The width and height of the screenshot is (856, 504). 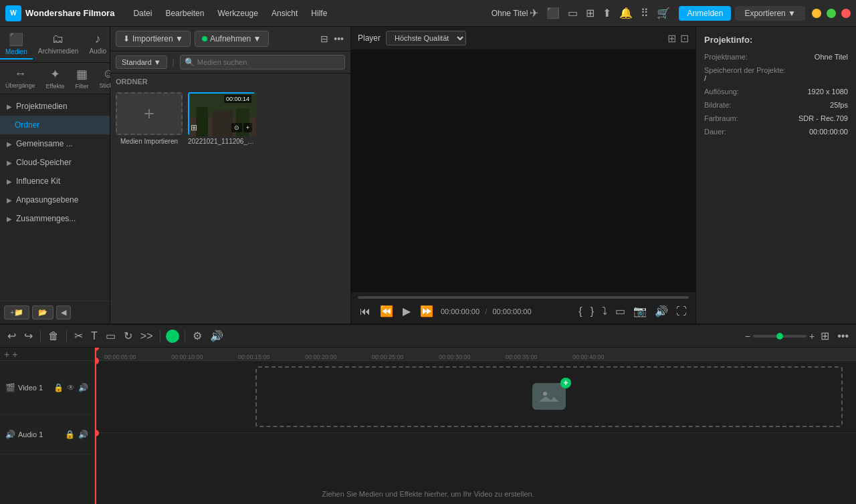 What do you see at coordinates (817, 13) in the screenshot?
I see `minimize-button: −` at bounding box center [817, 13].